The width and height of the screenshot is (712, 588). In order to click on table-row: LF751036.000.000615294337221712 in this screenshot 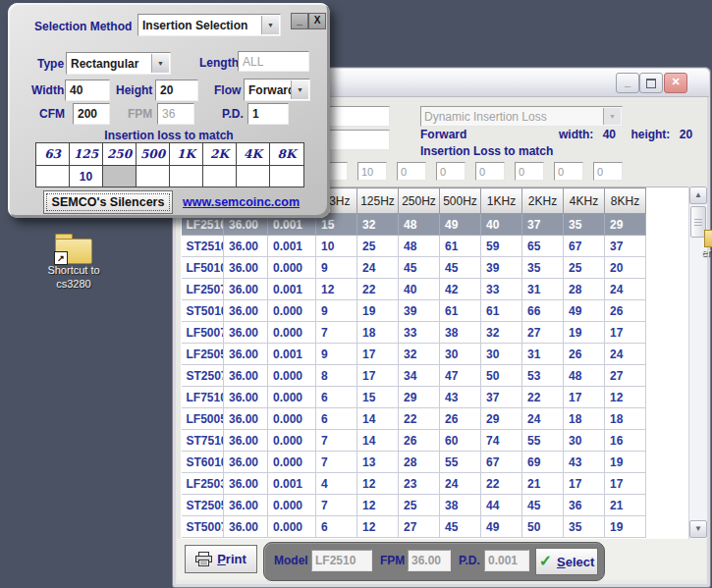, I will do `click(414, 398)`.